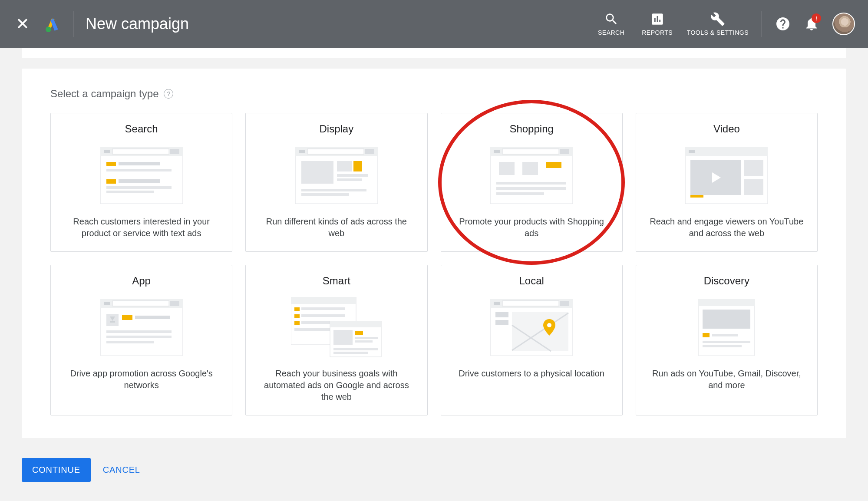 The height and width of the screenshot is (501, 868). I want to click on help-tooltip-icon: ?, so click(168, 94).